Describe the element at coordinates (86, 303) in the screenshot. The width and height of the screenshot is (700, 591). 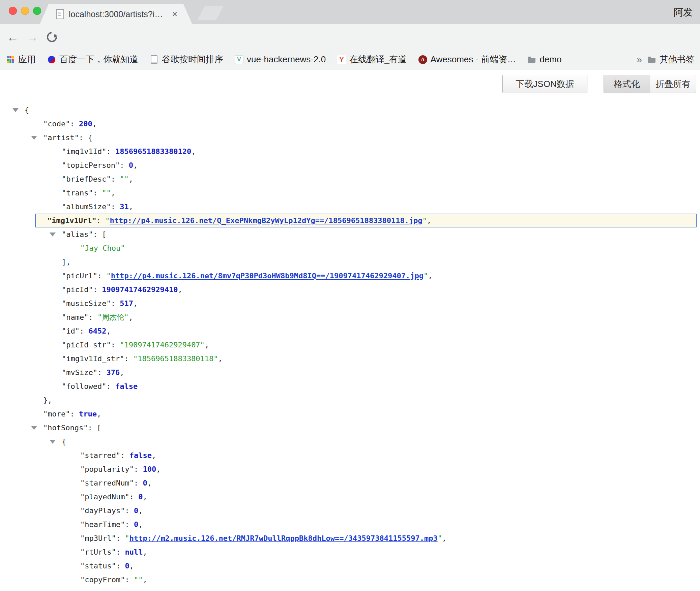
I see `json-key: "musicSize"` at that location.